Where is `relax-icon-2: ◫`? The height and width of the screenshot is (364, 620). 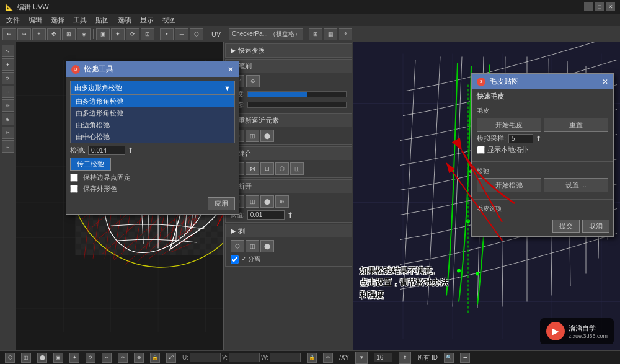 relax-icon-2: ◫ is located at coordinates (252, 136).